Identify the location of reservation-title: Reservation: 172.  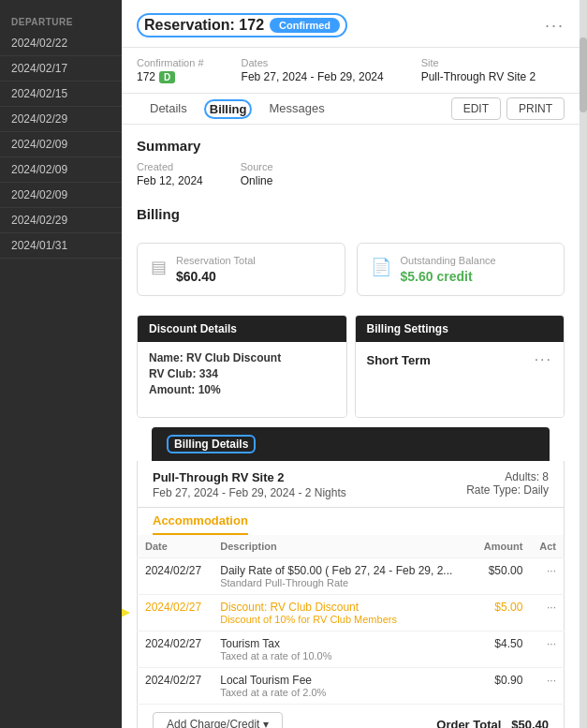
(204, 25).